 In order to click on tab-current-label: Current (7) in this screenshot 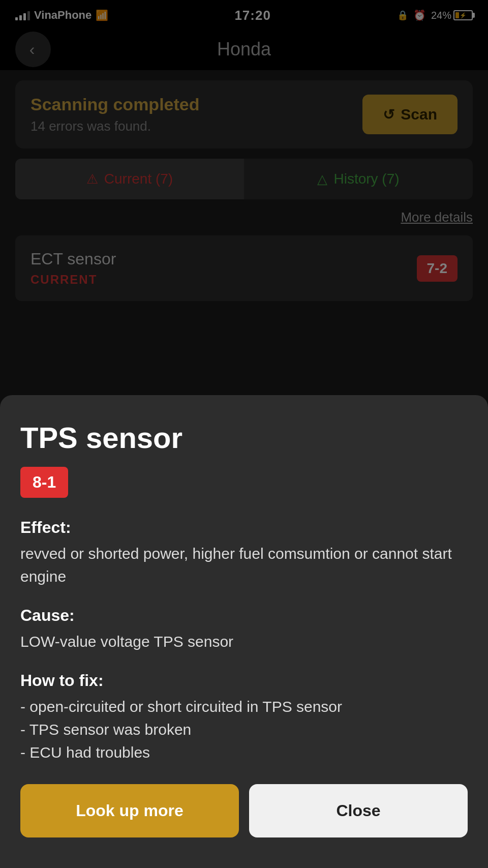, I will do `click(138, 179)`.